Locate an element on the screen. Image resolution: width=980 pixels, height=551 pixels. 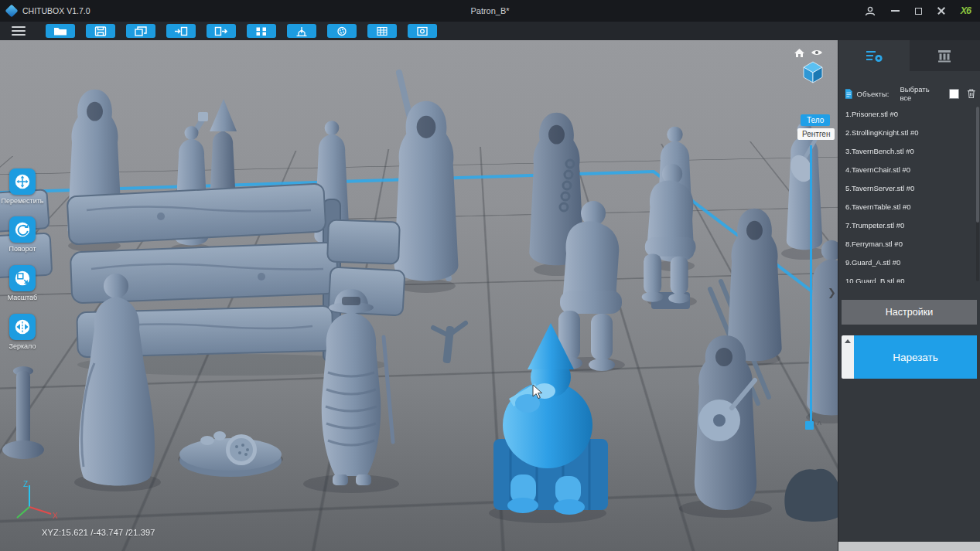
model-tavern-server is located at coordinates (117, 380).